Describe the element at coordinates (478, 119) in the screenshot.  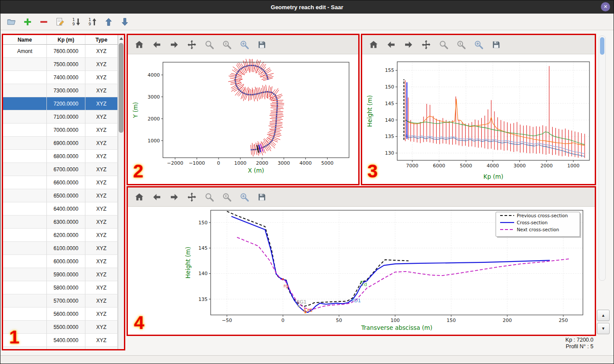
I see `long-profile-canvas: 7000600050004000300020001000130135140145…` at that location.